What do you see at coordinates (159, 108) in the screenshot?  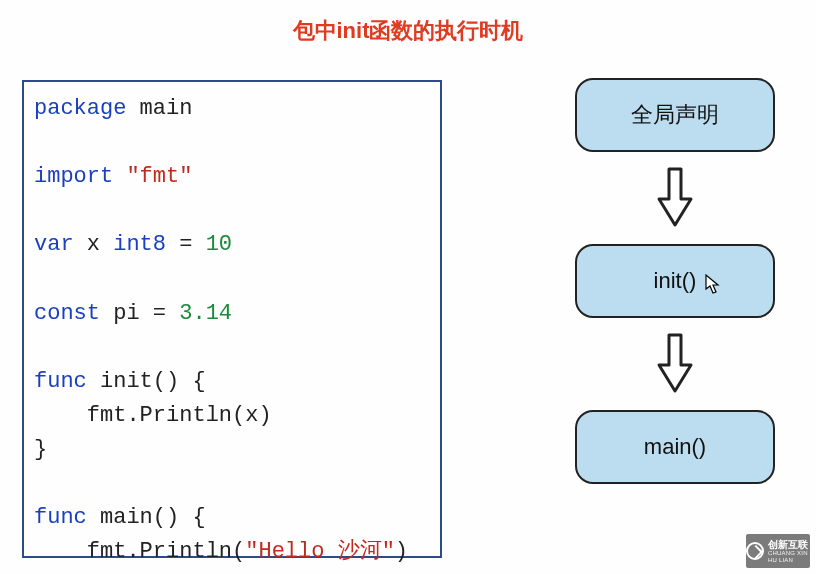 I see `code-text: main` at bounding box center [159, 108].